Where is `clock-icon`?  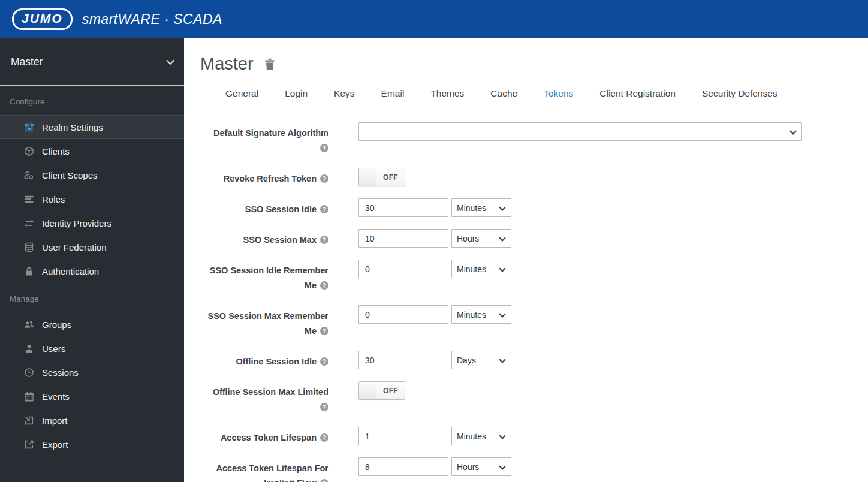 clock-icon is located at coordinates (31, 373).